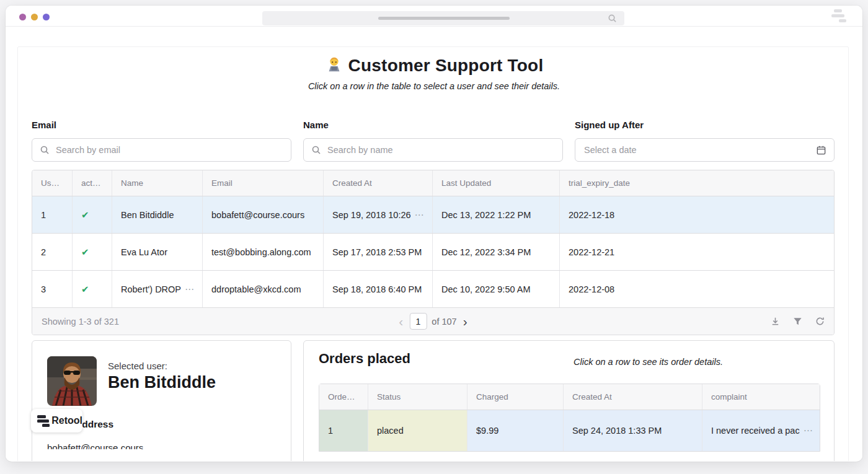 Image resolution: width=868 pixels, height=474 pixels. What do you see at coordinates (820, 321) in the screenshot?
I see `refresh-icon` at bounding box center [820, 321].